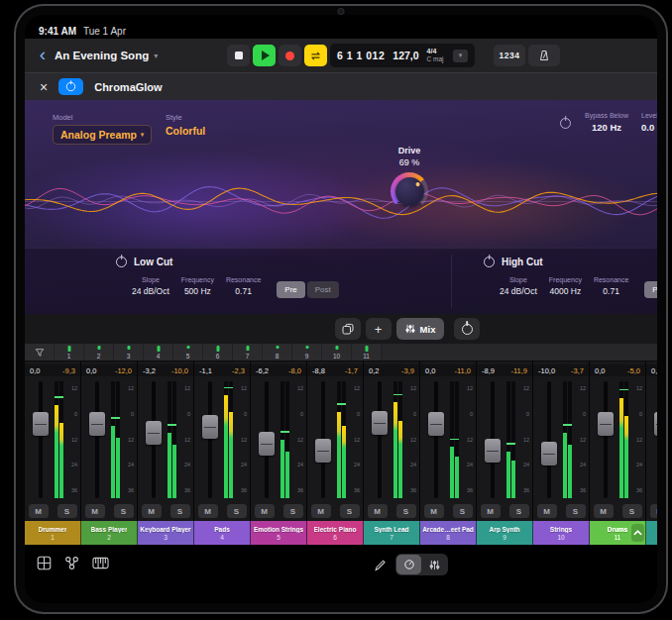  I want to click on edit-button, so click(381, 565).